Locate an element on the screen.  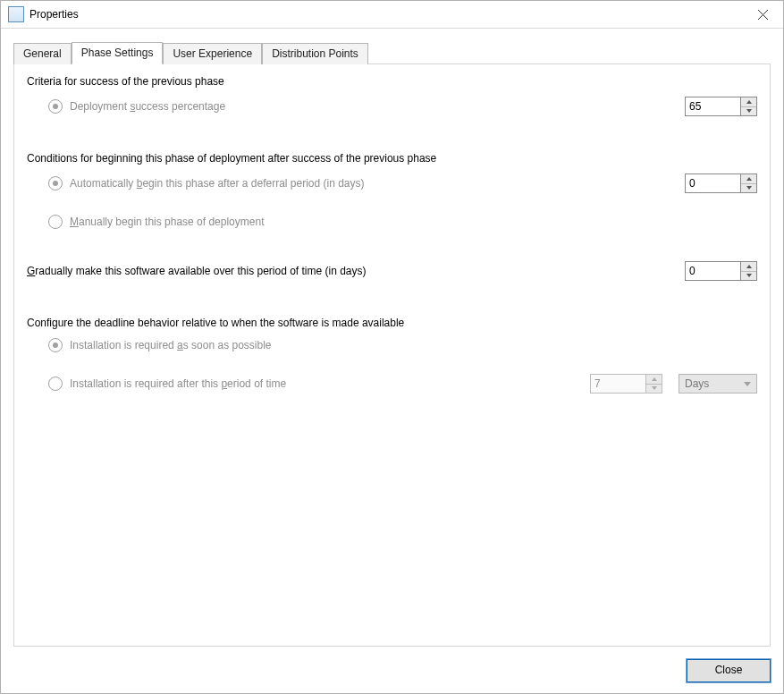
radio-after-period is located at coordinates (55, 384).